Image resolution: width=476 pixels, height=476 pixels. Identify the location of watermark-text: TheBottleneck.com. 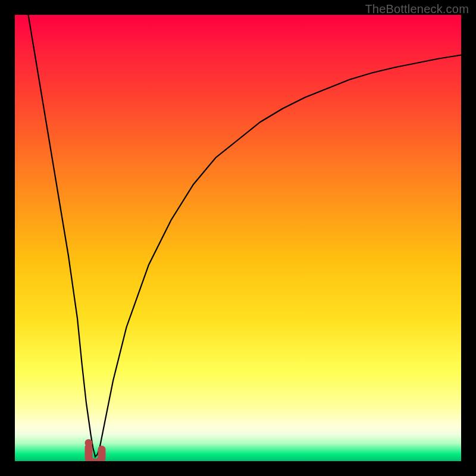
(416, 10).